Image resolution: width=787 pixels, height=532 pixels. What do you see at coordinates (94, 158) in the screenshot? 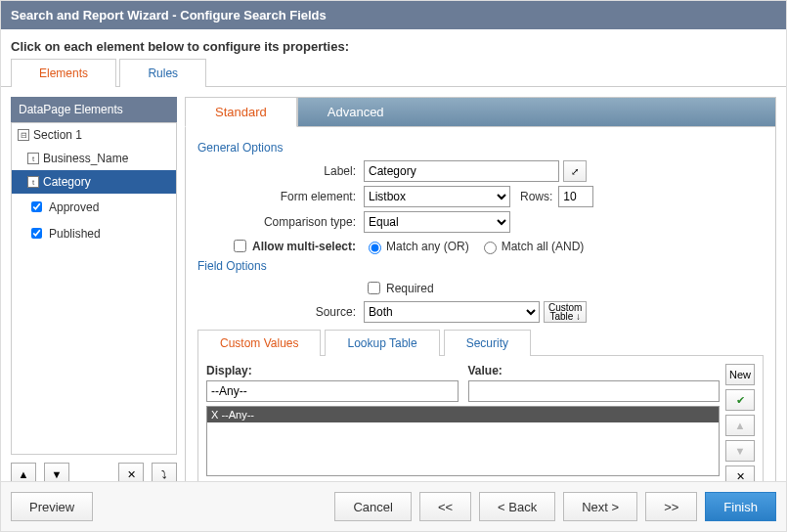
I see `tree-item-business-name: t Business_Name` at bounding box center [94, 158].